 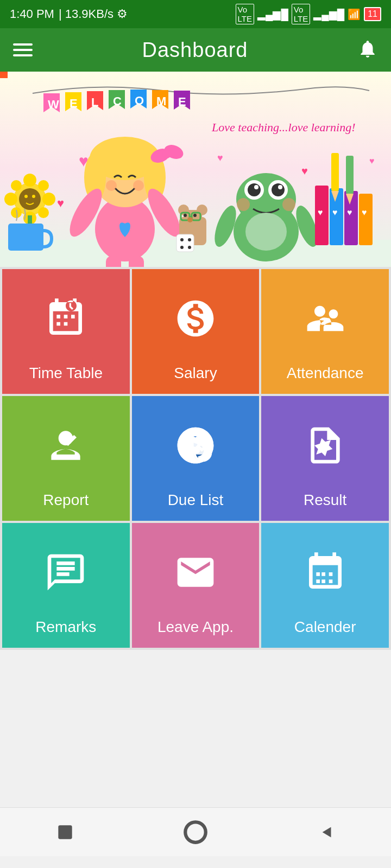 I want to click on result-label: Result, so click(x=325, y=500).